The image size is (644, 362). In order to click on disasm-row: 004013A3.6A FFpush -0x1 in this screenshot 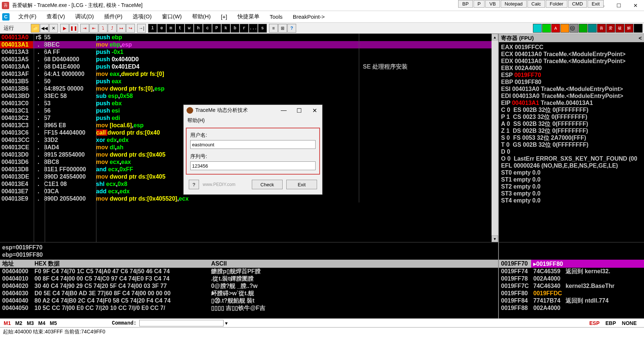, I will do `click(249, 52)`.